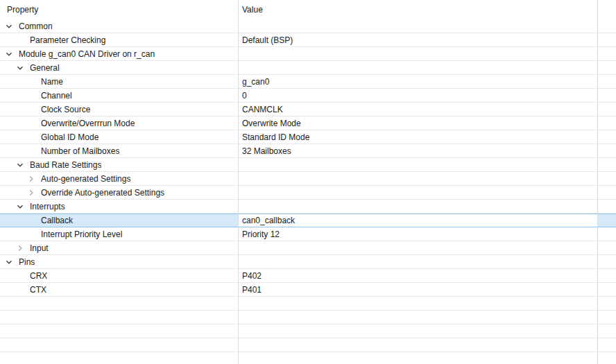 This screenshot has height=364, width=616. I want to click on property-label: Channel, so click(57, 96).